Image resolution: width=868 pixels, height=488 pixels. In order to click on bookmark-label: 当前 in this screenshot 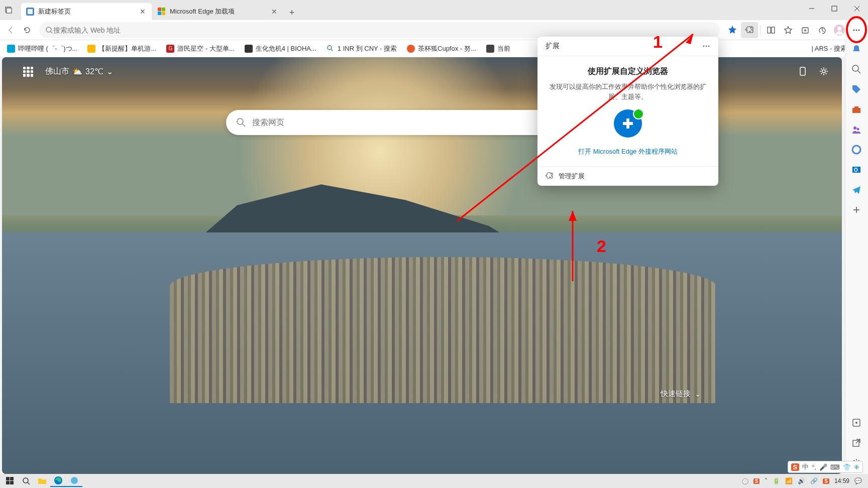, I will do `click(504, 49)`.